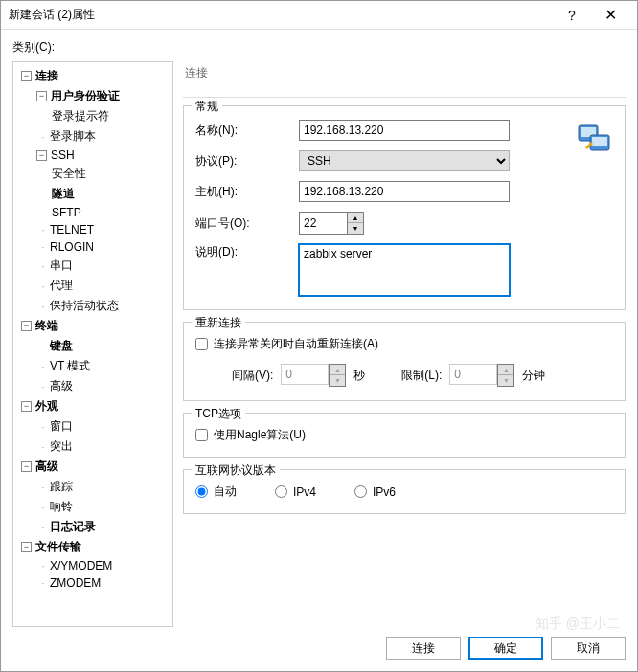 This screenshot has height=672, width=638. Describe the element at coordinates (404, 161) in the screenshot. I see `protocol-select: SSH` at that location.